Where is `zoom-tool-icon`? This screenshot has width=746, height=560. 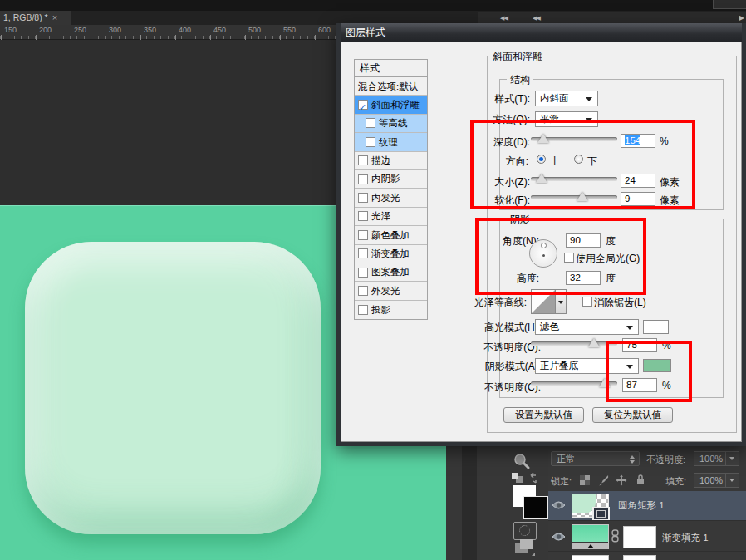
zoom-tool-icon is located at coordinates (522, 461).